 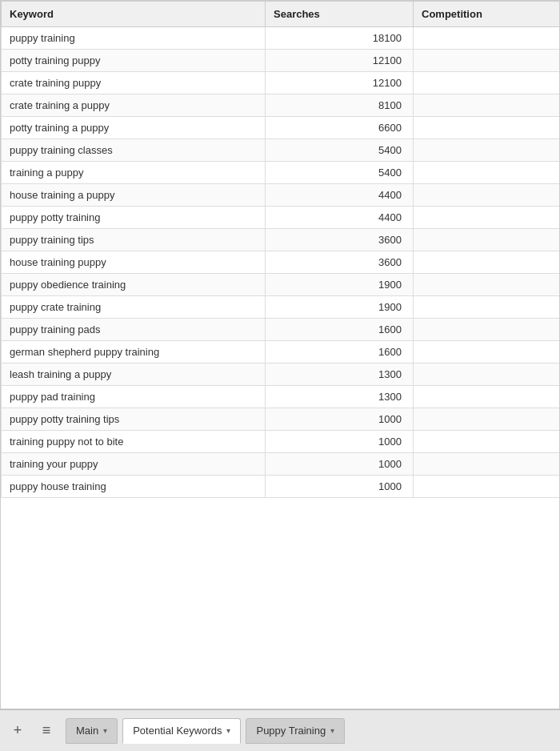 I want to click on header-searches: Searches, so click(x=339, y=14).